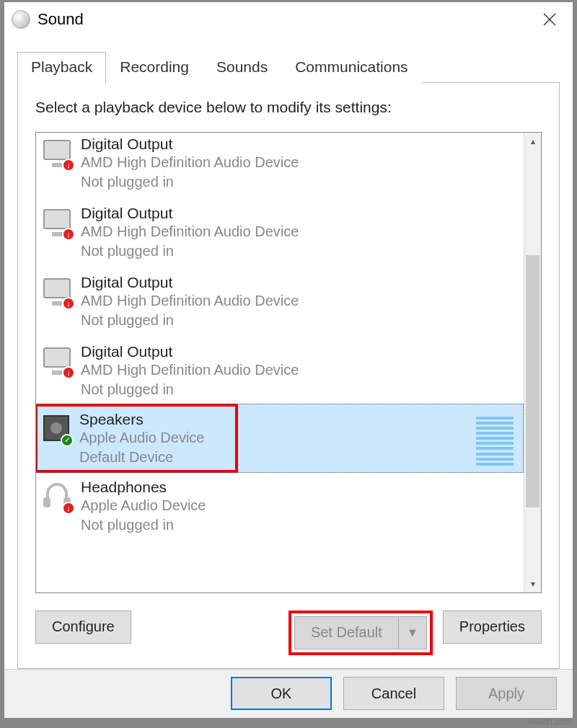 This screenshot has width=577, height=728. I want to click on default-badge-icon: ✓, so click(67, 440).